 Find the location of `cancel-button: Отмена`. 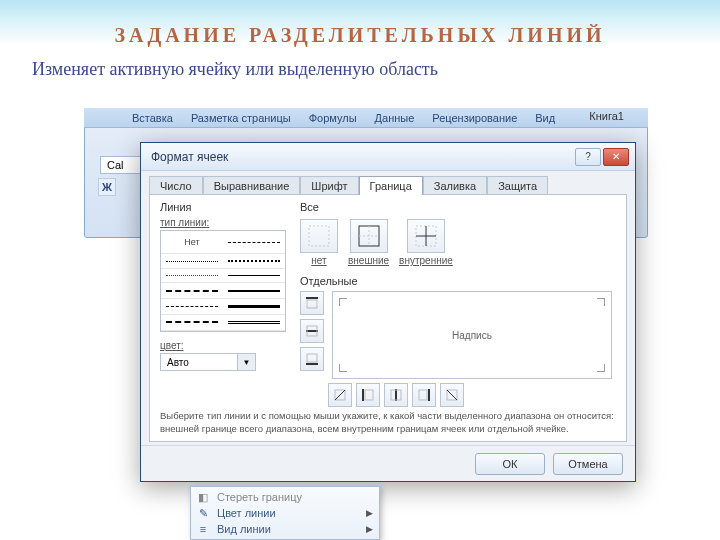

cancel-button: Отмена is located at coordinates (588, 464).